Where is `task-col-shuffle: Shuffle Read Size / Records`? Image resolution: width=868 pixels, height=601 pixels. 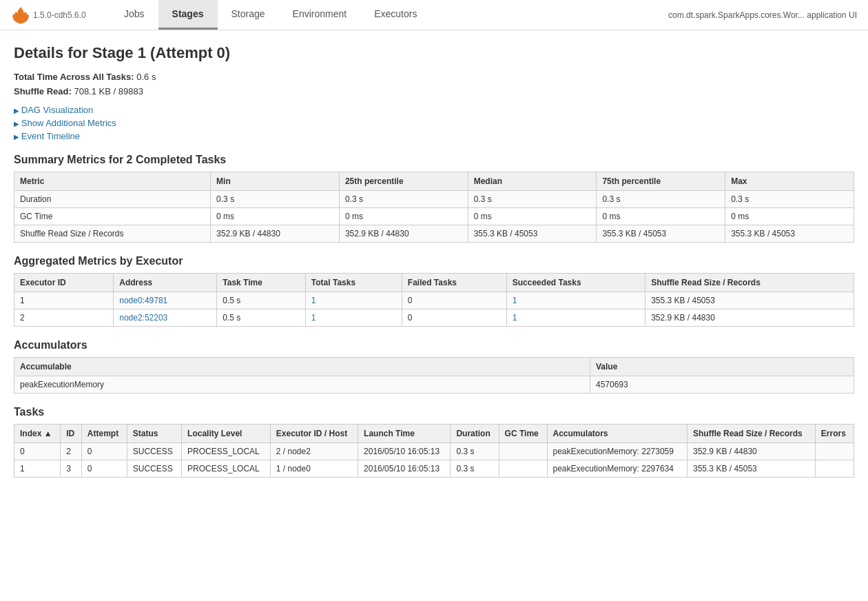
task-col-shuffle: Shuffle Read Size / Records is located at coordinates (752, 434).